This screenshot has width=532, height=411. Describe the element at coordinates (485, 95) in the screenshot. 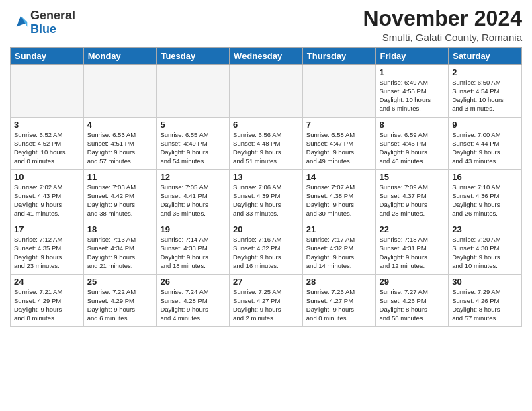

I see `cell-info: Sunrise: 6:50 AM Sunset: 4:54 PM Dayligh…` at that location.